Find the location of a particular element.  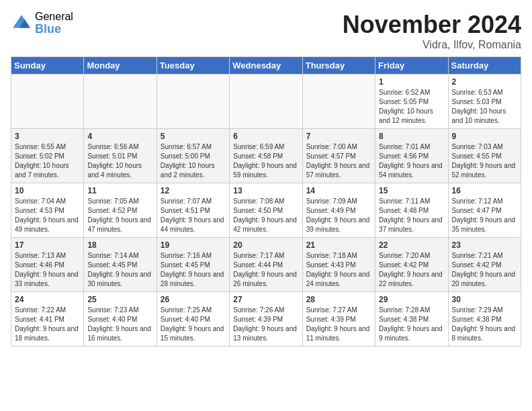

day-info: Sunrise: 7:11 AM Sunset: 4:48 PM Dayligh… is located at coordinates (411, 216).